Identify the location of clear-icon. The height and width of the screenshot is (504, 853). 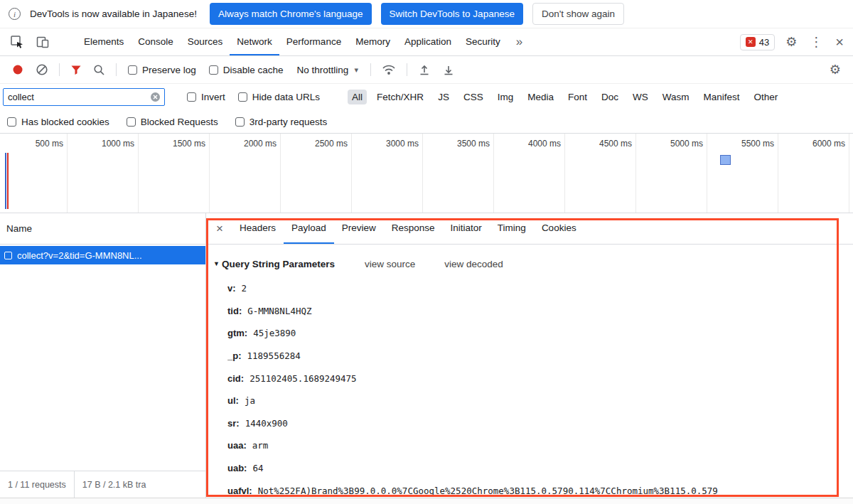
(42, 70).